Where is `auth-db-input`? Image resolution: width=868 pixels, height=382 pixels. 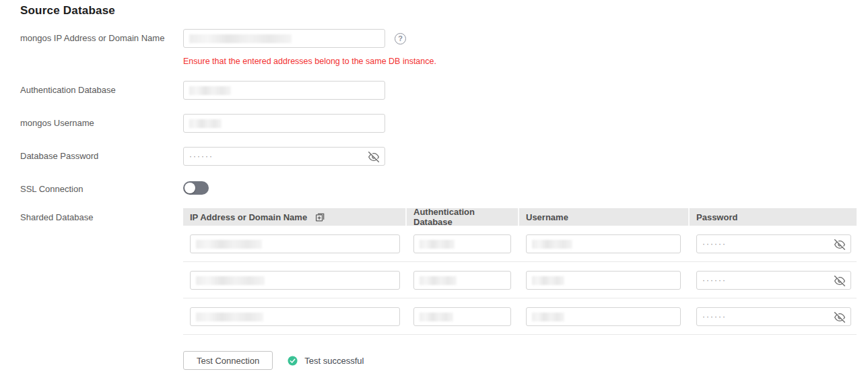 auth-db-input is located at coordinates (284, 90).